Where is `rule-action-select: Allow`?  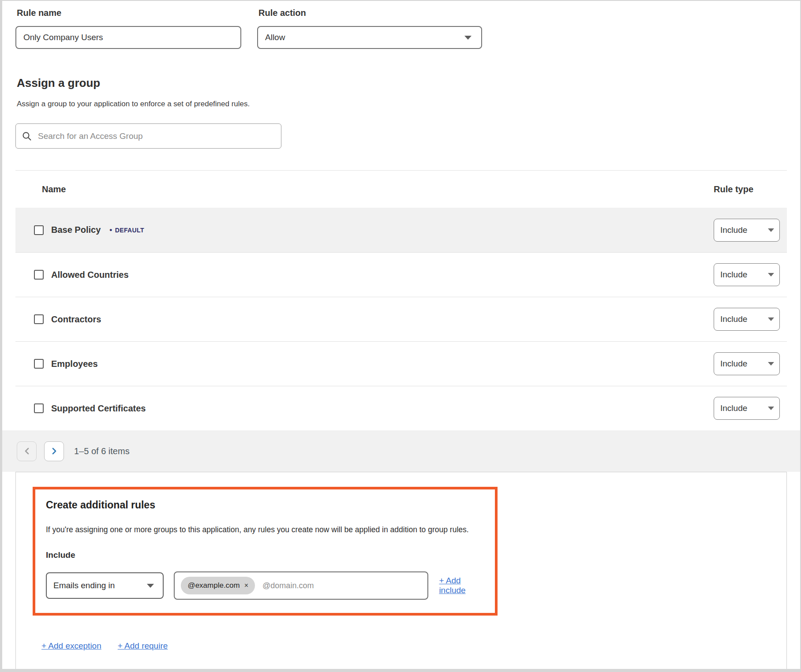 rule-action-select: Allow is located at coordinates (370, 37).